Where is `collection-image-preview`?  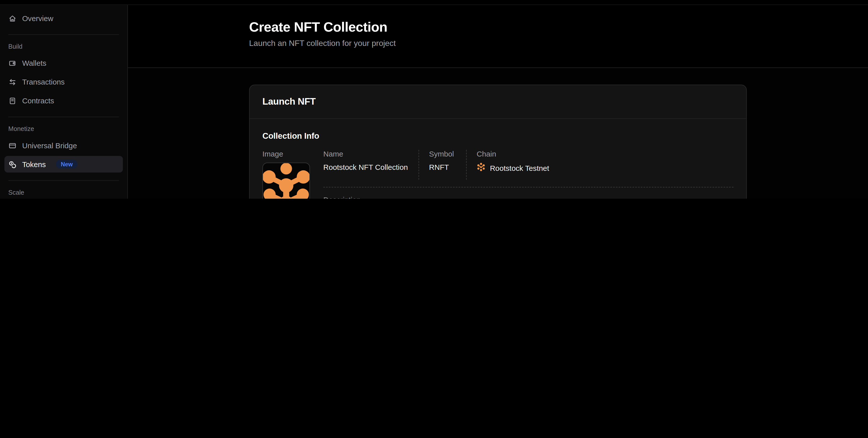
collection-image-preview is located at coordinates (286, 180).